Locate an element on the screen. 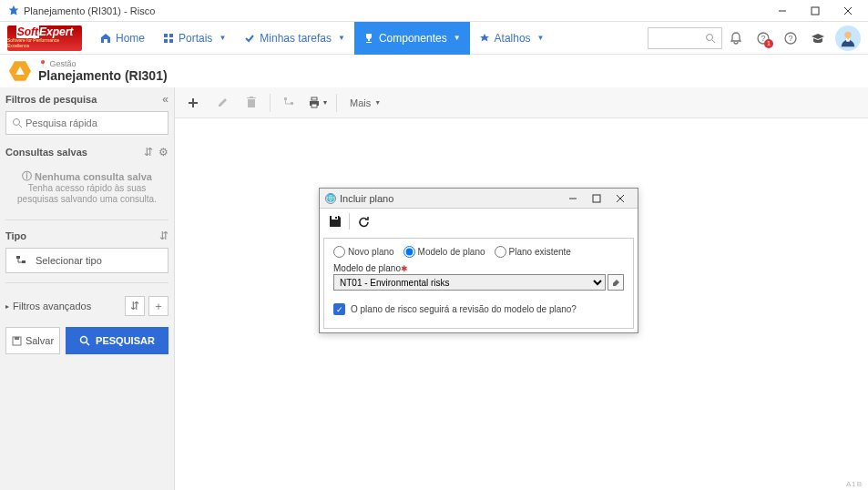  select-type-button: Selecionar tipo is located at coordinates (87, 260).